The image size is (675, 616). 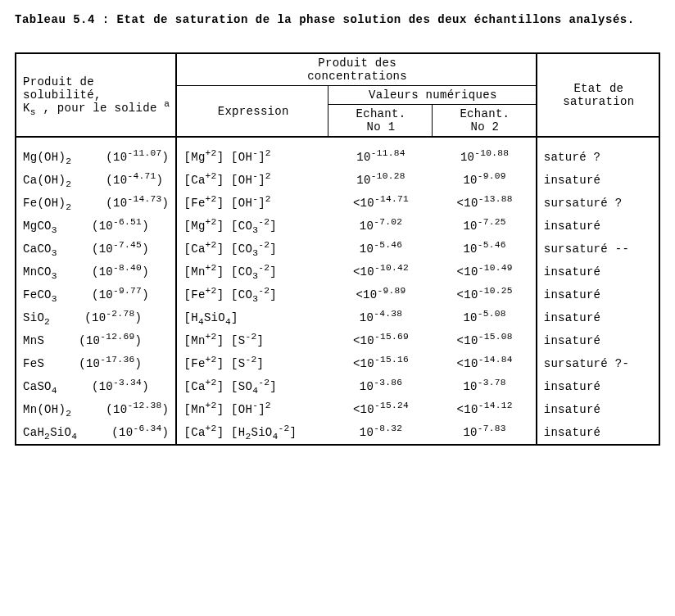 I want to click on table-row: MnCO3 (10-8.40)[Mn+2] [CO3-2]<10-10.42<1…, so click(x=338, y=272).